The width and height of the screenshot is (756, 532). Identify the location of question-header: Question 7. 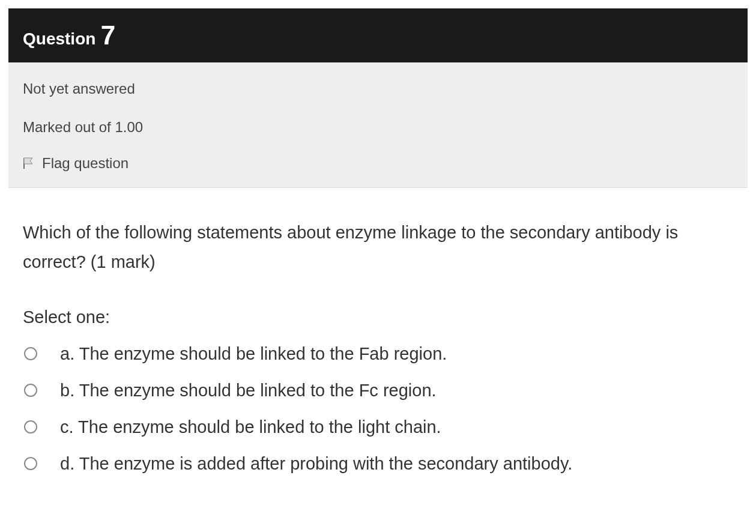
(378, 35).